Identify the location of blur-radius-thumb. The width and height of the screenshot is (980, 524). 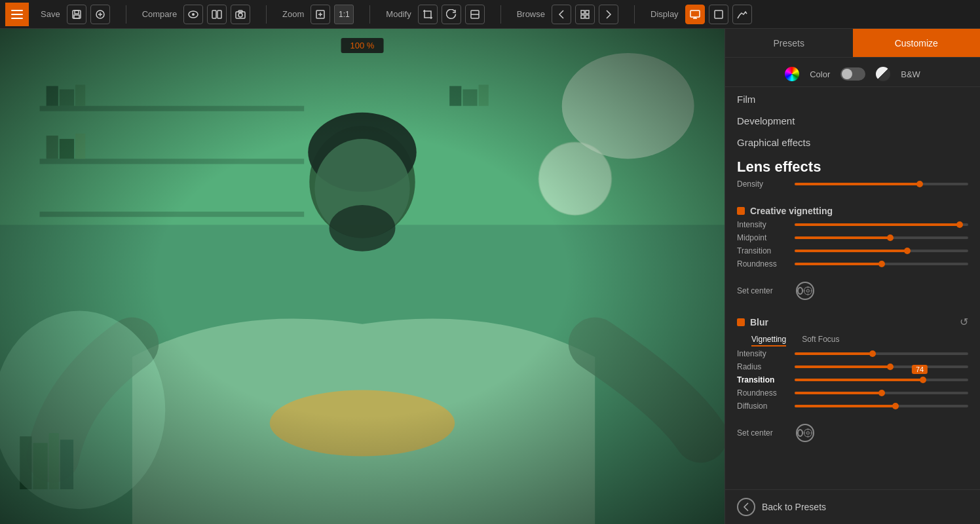
(890, 367).